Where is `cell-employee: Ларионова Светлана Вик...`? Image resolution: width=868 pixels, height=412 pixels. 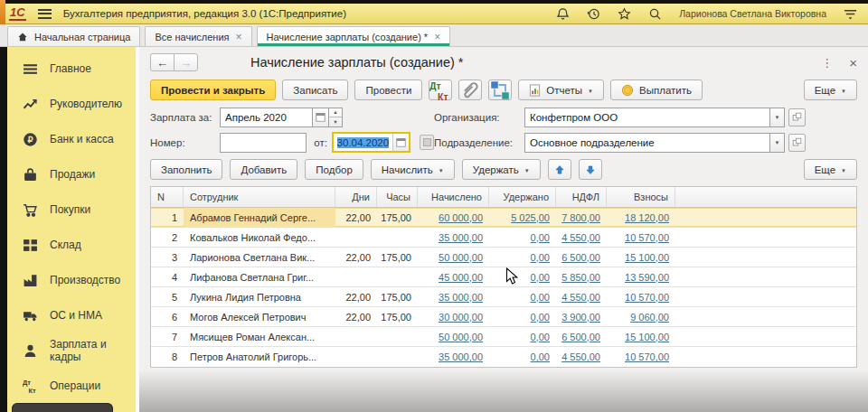 cell-employee: Ларионова Светлана Вик... is located at coordinates (259, 257).